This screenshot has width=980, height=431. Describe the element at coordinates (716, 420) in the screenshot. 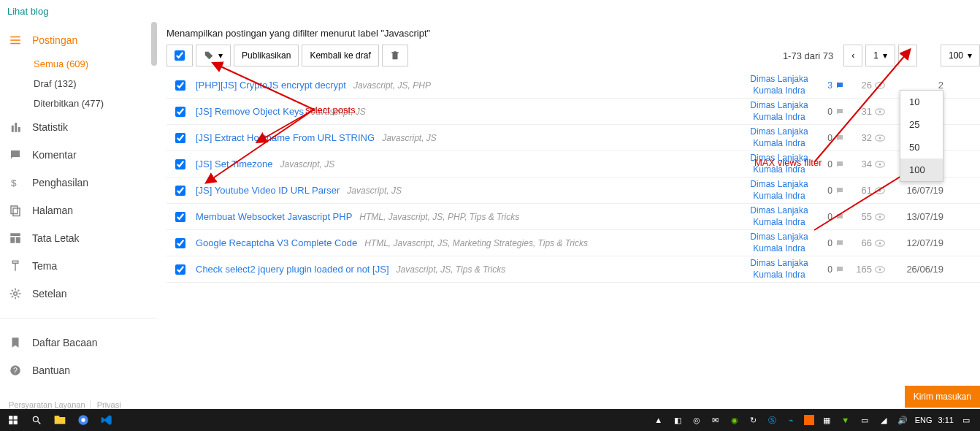

I see `tray-icon: ✉` at that location.